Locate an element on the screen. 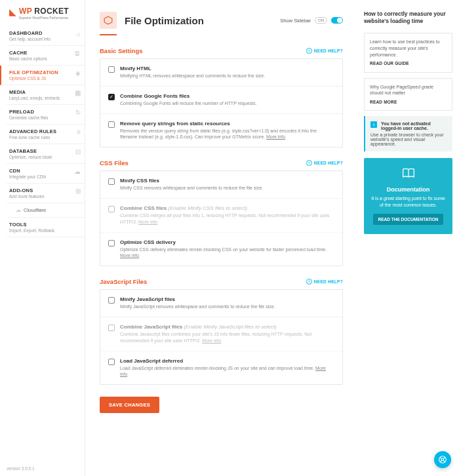 The width and height of the screenshot is (459, 476). opt-defer-js: Load JavaScript deferredLoad JavaScript … is located at coordinates (222, 368).